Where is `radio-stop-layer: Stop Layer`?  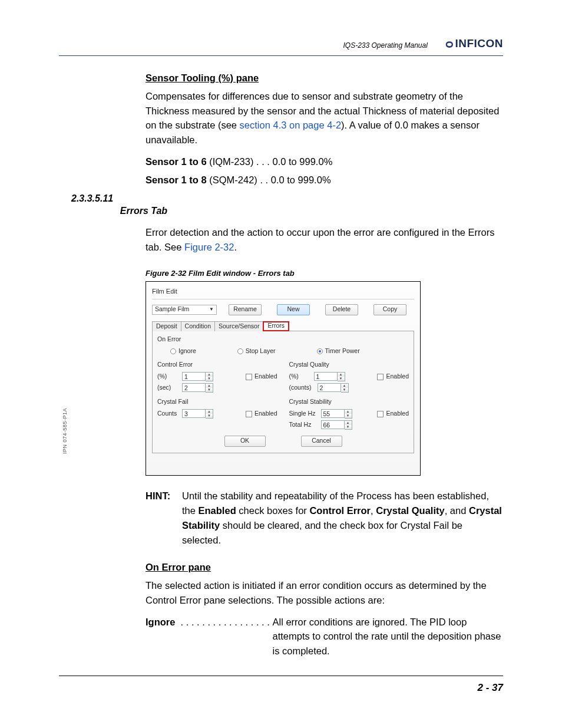
radio-stop-layer: Stop Layer is located at coordinates (257, 351).